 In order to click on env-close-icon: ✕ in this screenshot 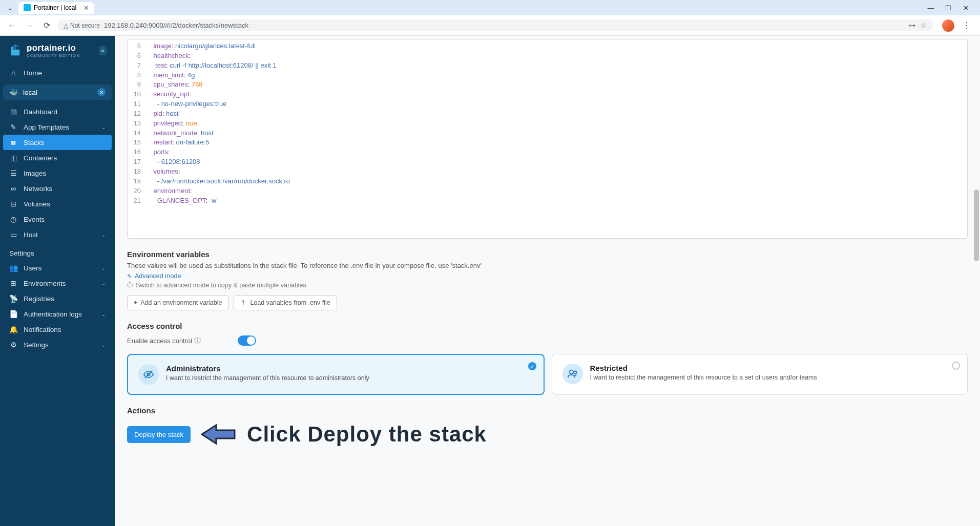, I will do `click(101, 92)`.